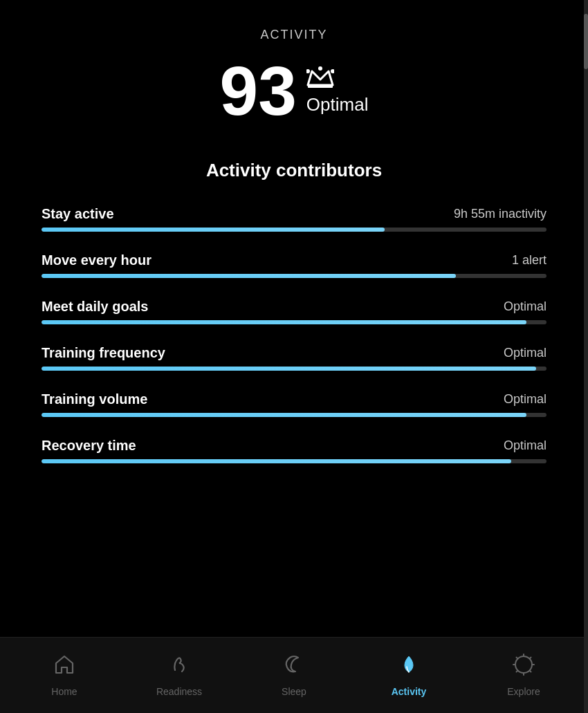 The width and height of the screenshot is (588, 713). What do you see at coordinates (294, 675) in the screenshot?
I see `bottom-nav: Home Readiness Sleep Activity` at bounding box center [294, 675].